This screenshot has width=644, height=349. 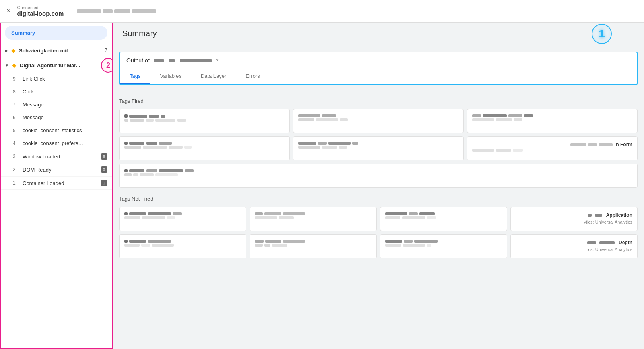 What do you see at coordinates (138, 60) in the screenshot?
I see `output-title: Output of` at bounding box center [138, 60].